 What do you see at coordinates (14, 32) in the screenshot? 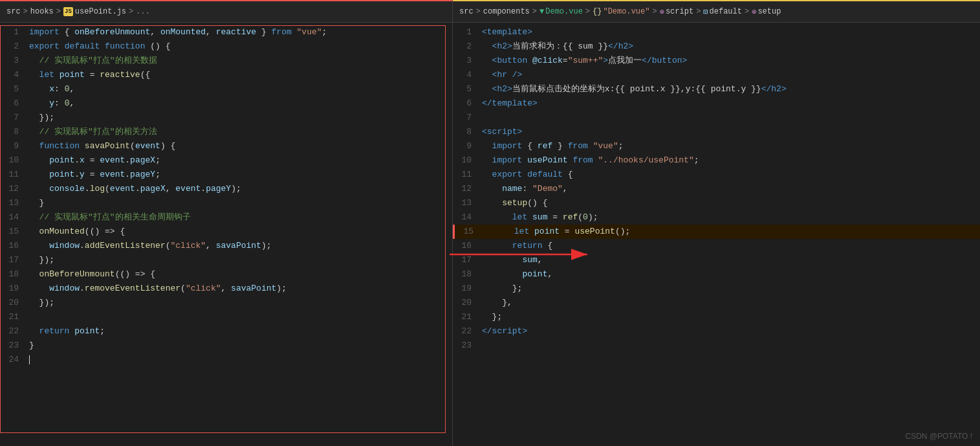
I see `line-num: 1` at bounding box center [14, 32].